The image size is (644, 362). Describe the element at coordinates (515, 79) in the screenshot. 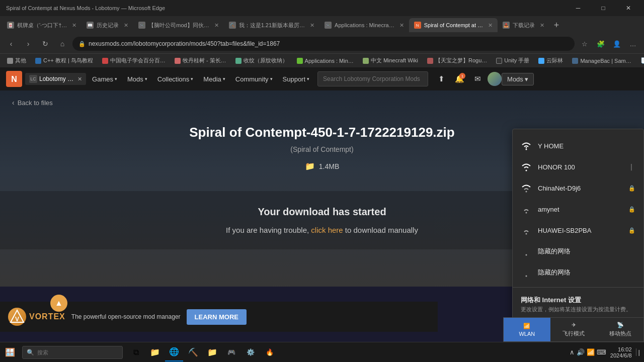

I see `mods-btn-label: Mods` at that location.